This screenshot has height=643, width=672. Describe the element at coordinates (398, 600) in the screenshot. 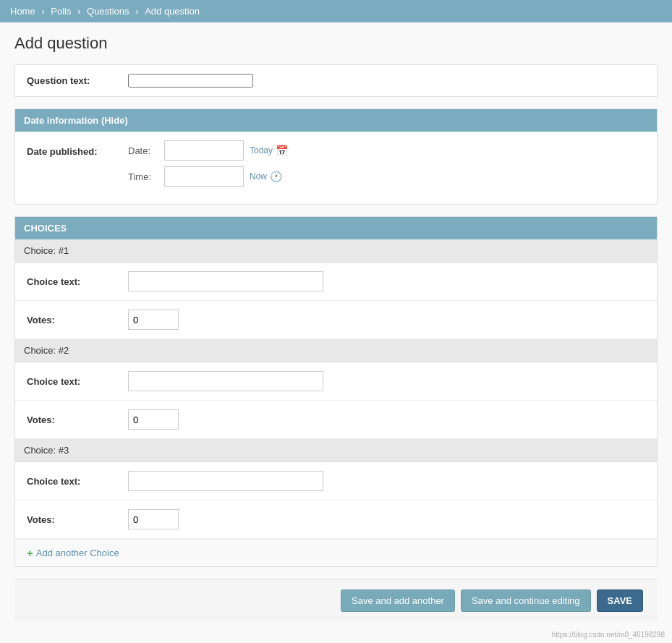

I see `save-and-add-button: Save and add another` at that location.